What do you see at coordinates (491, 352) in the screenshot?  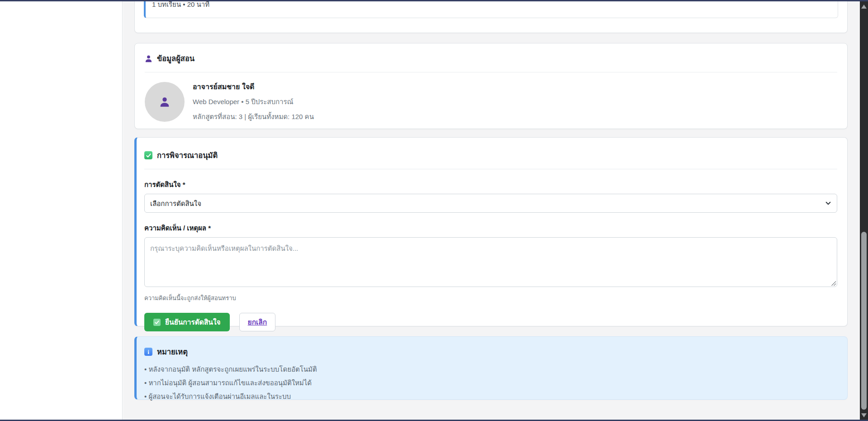 I see `note-card-header: หมายเหตุ` at bounding box center [491, 352].